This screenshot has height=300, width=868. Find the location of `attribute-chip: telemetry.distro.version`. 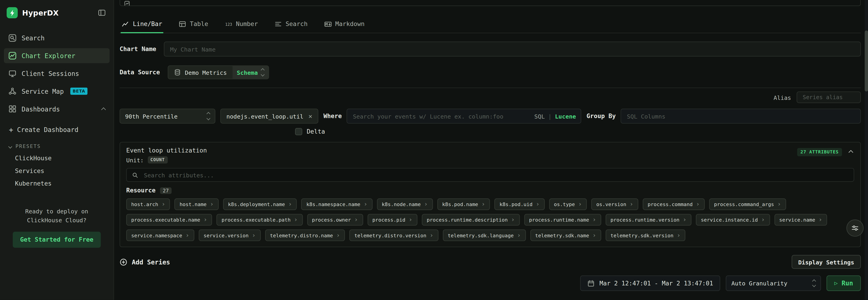

attribute-chip: telemetry.distro.version is located at coordinates (394, 236).